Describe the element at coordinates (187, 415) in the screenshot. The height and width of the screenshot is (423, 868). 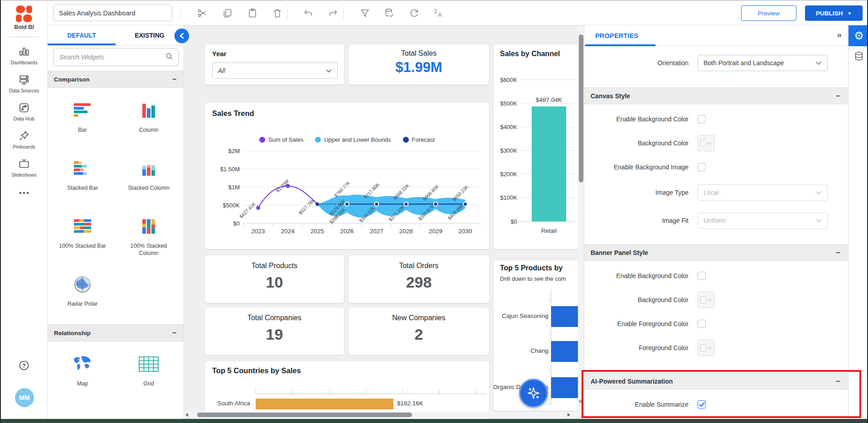
I see `scroll-left-arrow-icon` at that location.